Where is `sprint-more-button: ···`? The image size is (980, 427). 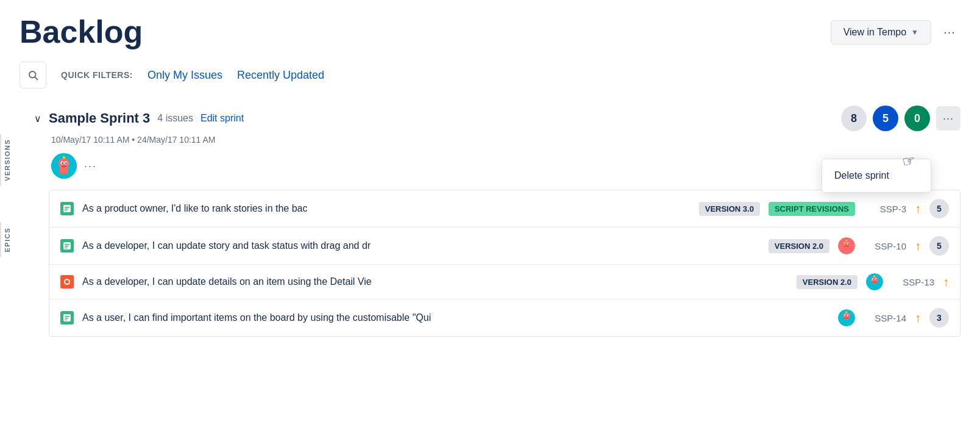
sprint-more-button: ··· is located at coordinates (948, 118).